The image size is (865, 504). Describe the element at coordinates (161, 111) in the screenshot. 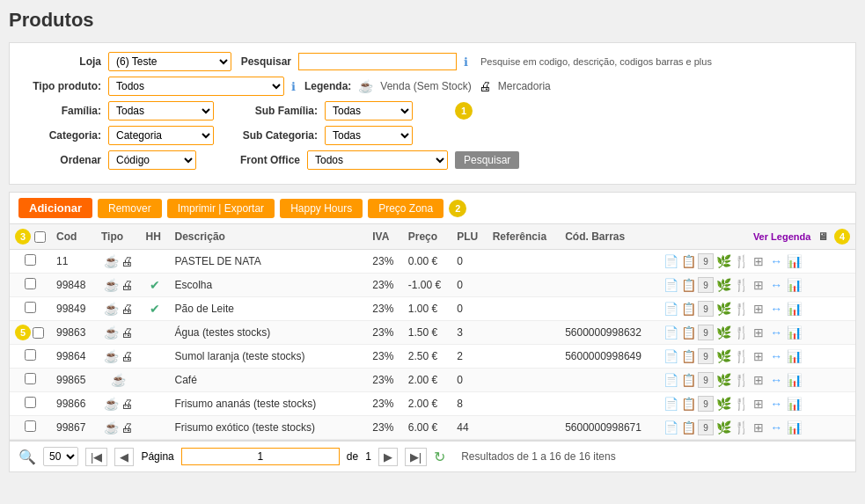

I see `familia-select: Todas` at that location.